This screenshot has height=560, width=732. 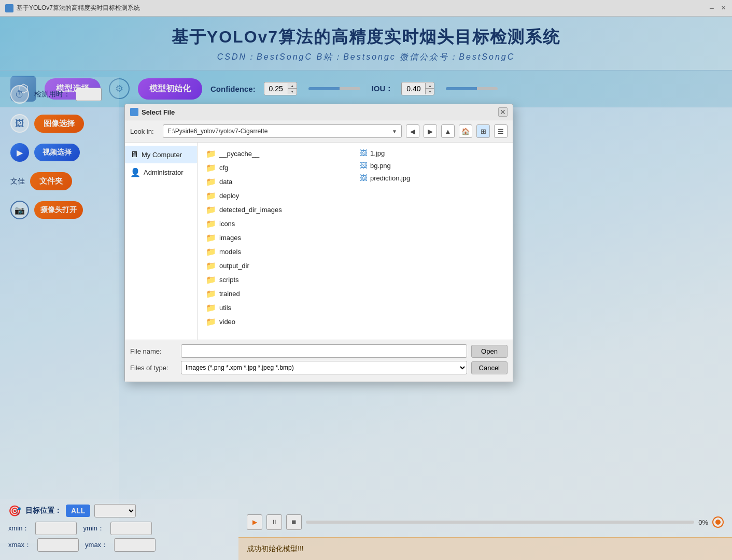 What do you see at coordinates (227, 224) in the screenshot?
I see `folder-icons-label: icons` at bounding box center [227, 224].